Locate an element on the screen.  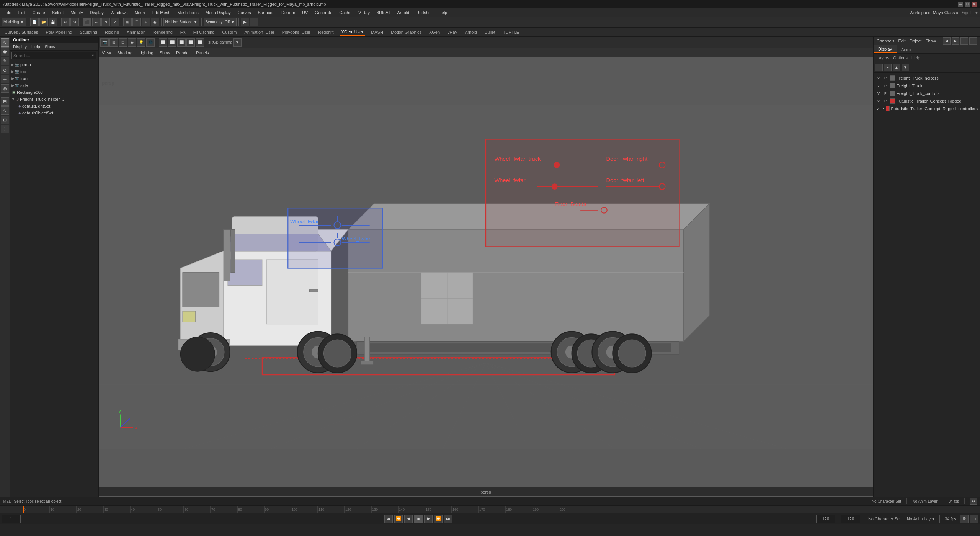
menu-3dtoall: 3DtoAll is located at coordinates (384, 13).